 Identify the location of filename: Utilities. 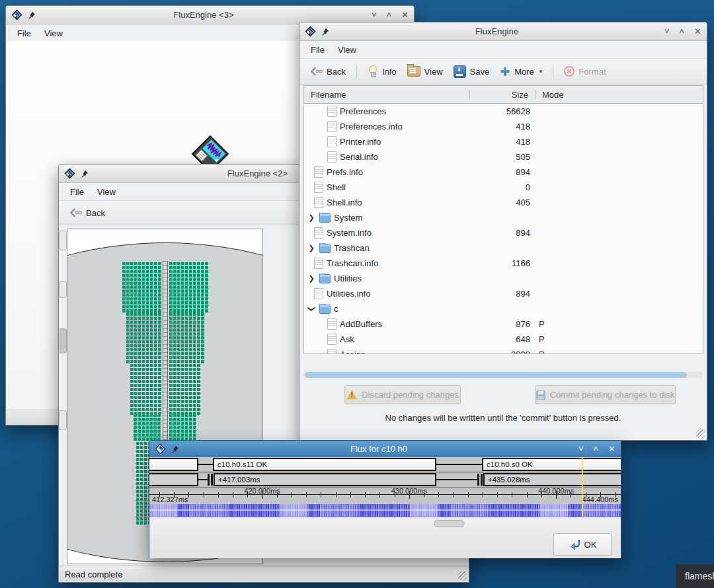
(348, 279).